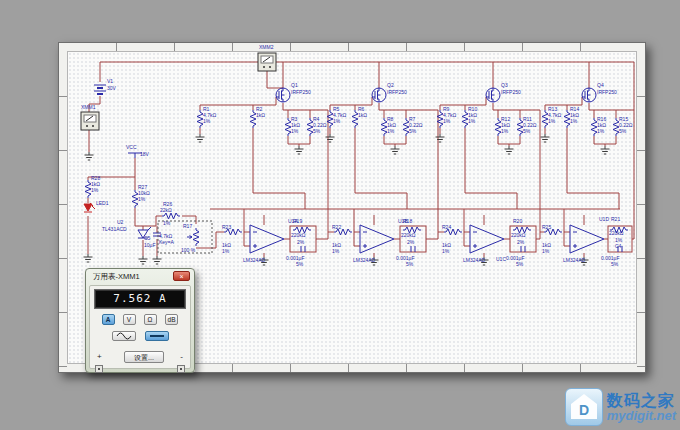  Describe the element at coordinates (140, 320) in the screenshot. I see `multimeter-dialog: 万用表-XMM1 × 7.562 A A V Ω dB` at that location.